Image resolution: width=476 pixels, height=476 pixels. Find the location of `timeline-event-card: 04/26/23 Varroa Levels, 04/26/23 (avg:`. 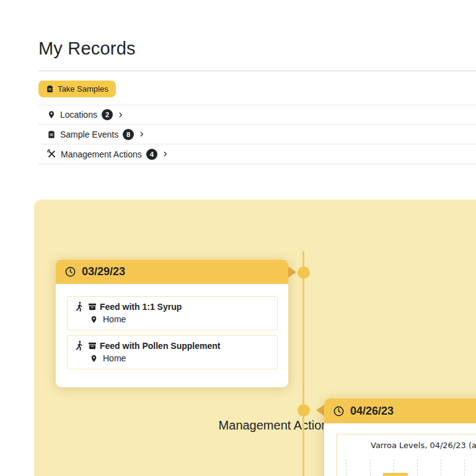

timeline-event-card: 04/26/23 Varroa Levels, 04/26/23 (avg: is located at coordinates (400, 438).